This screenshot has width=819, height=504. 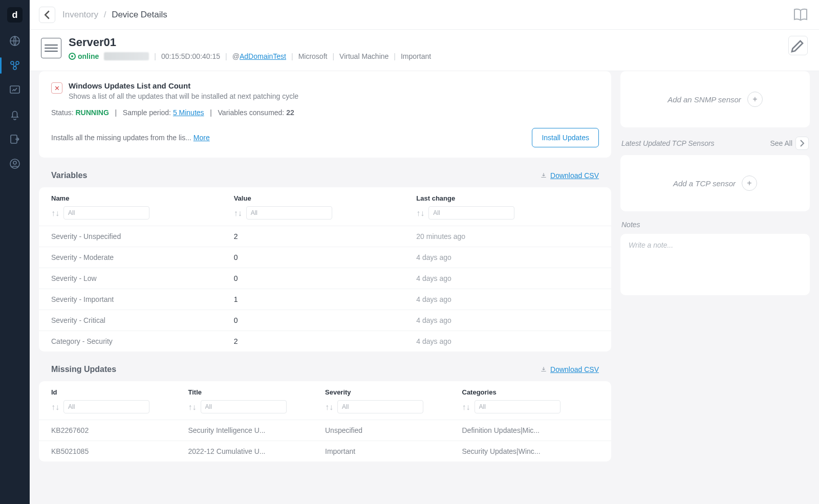 I want to click on cell-title: Security Intelligence U..., so click(x=257, y=430).